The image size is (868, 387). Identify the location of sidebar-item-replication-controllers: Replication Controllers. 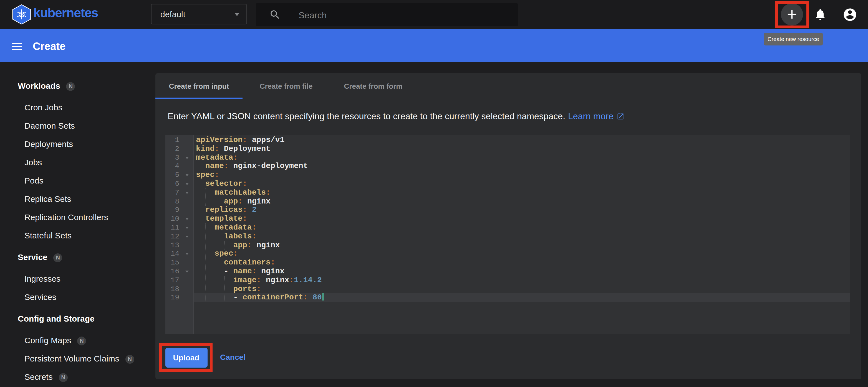
(78, 217).